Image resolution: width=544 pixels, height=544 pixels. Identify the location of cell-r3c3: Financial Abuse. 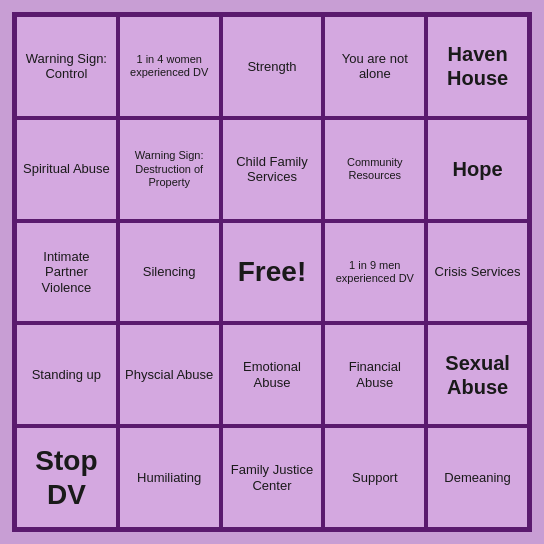
(374, 374).